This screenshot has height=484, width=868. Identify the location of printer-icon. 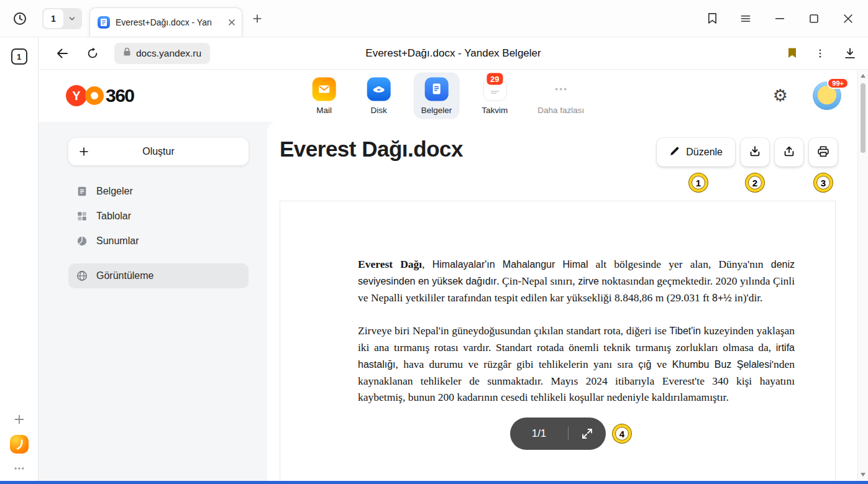
(823, 153).